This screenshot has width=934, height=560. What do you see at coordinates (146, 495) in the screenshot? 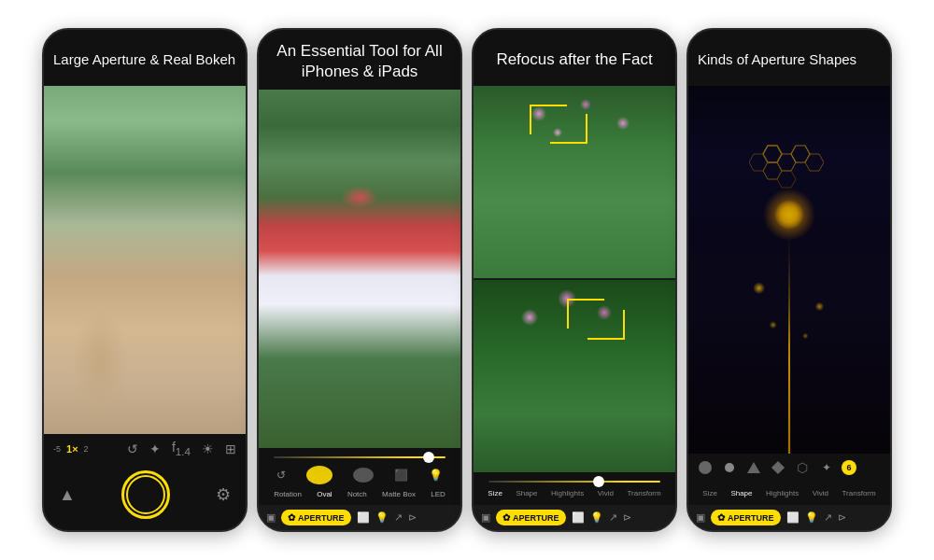
I see `shutter-button` at bounding box center [146, 495].